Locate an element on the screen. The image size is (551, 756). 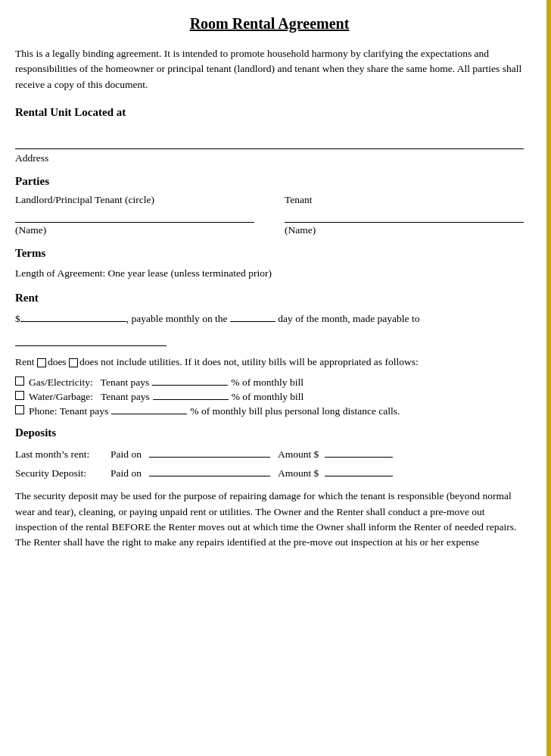
utilities-text: Rent does does not include utilities. If… is located at coordinates (269, 362).